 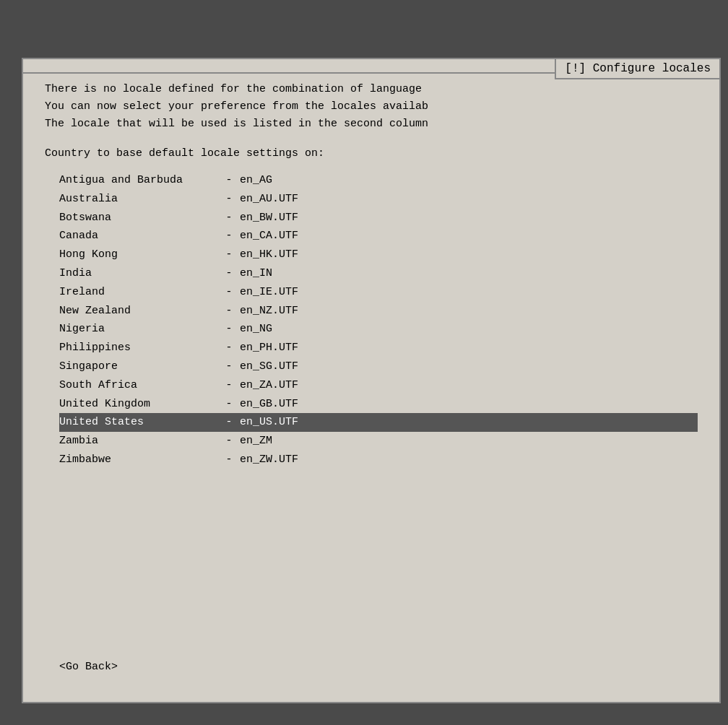 What do you see at coordinates (139, 441) in the screenshot?
I see `country-name: Zambia` at bounding box center [139, 441].